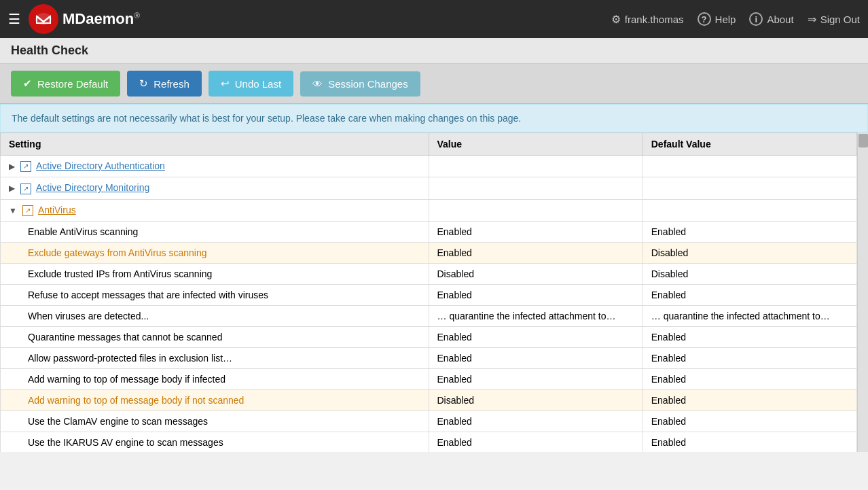 The image size is (868, 490). Describe the element at coordinates (43, 19) in the screenshot. I see `logo-icon` at that location.